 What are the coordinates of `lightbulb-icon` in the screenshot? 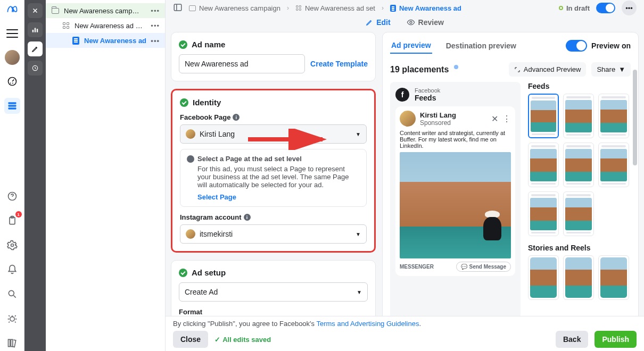 It's located at (191, 159).